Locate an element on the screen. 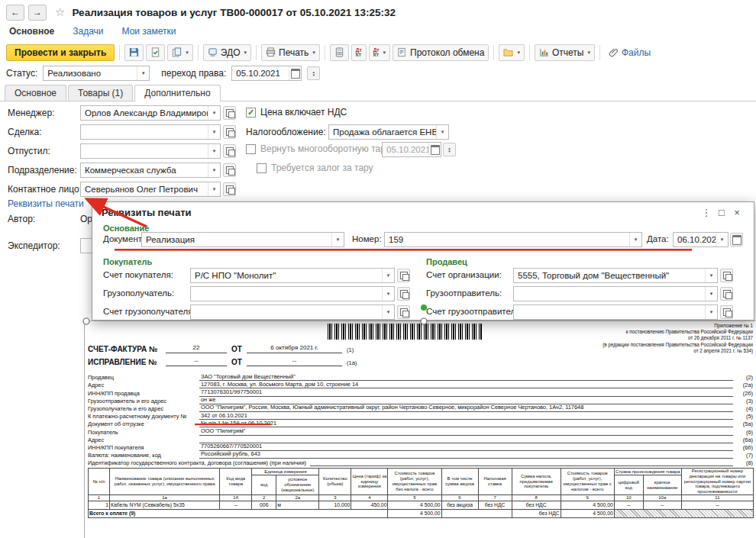  tab-main: Основное is located at coordinates (35, 93).